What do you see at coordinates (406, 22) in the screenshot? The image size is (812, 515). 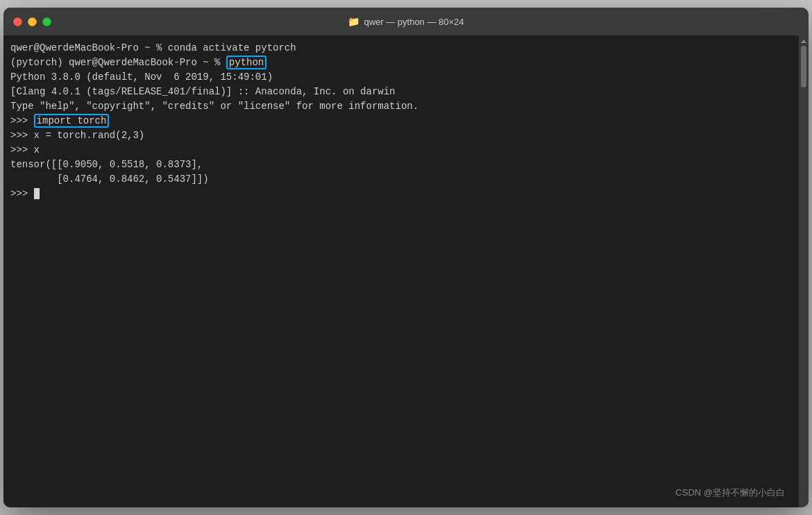 I see `titlebar: 📁 qwer — python — 80×24` at bounding box center [406, 22].